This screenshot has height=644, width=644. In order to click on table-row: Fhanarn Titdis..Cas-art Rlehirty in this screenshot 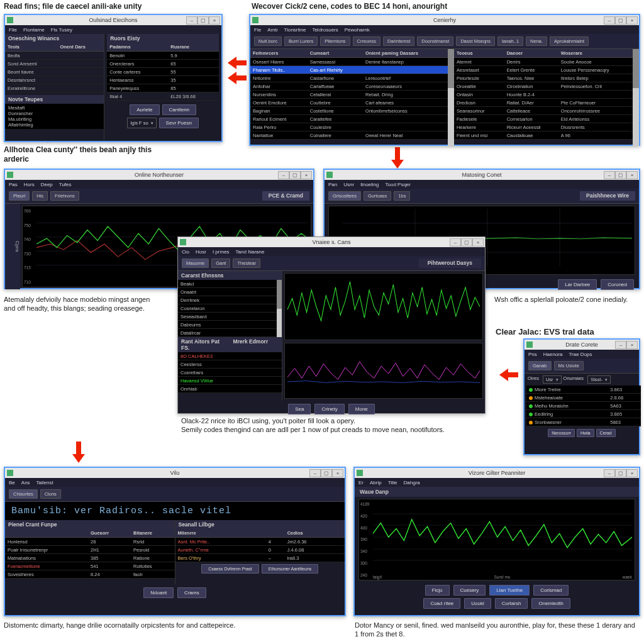, I will do `click(349, 70)`.